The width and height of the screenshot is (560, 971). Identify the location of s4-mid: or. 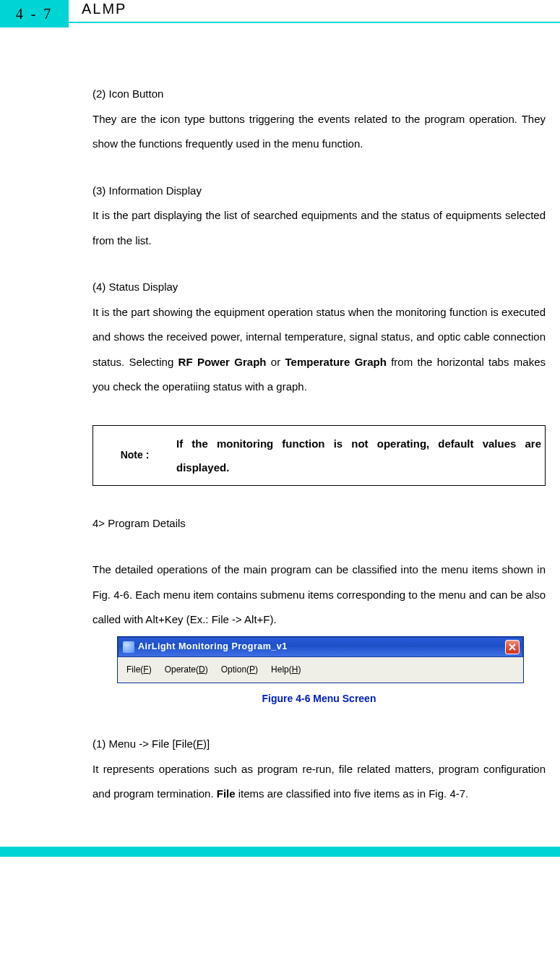
(275, 362).